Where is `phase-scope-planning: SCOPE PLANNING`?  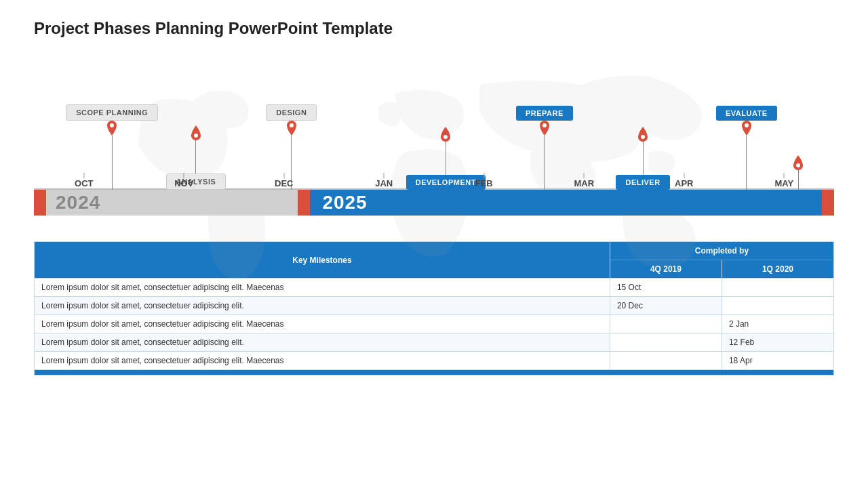 phase-scope-planning: SCOPE PLANNING is located at coordinates (112, 147).